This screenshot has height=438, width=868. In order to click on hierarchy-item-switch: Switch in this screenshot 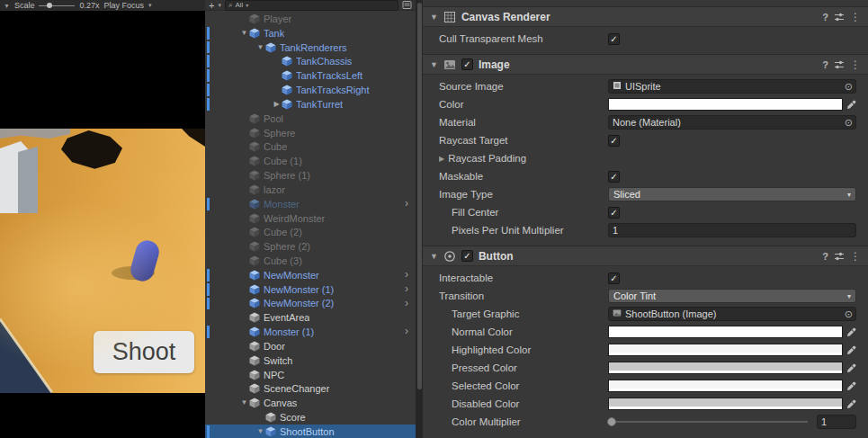, I will do `click(310, 361)`.